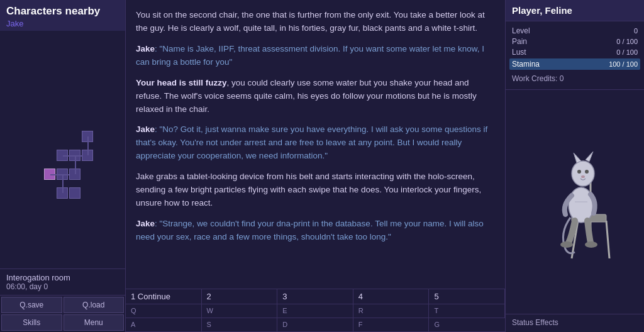 This screenshot has width=644, height=332. I want to click on paragraph-4: Jake: "No? Got it, just wanna make sure …, so click(316, 143).